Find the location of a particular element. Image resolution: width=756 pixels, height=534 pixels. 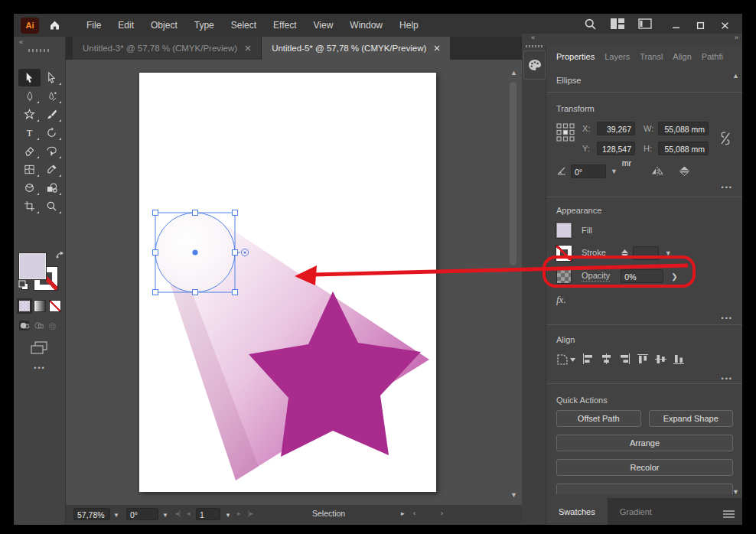

rotate-view-tool is located at coordinates (29, 188).